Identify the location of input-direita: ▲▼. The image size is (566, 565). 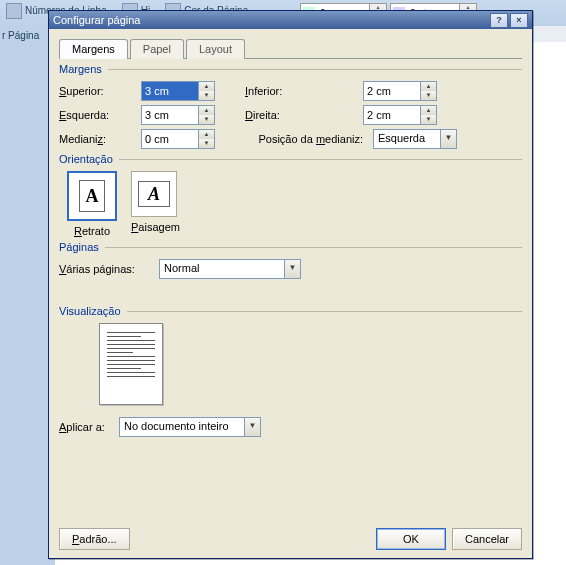
(400, 115).